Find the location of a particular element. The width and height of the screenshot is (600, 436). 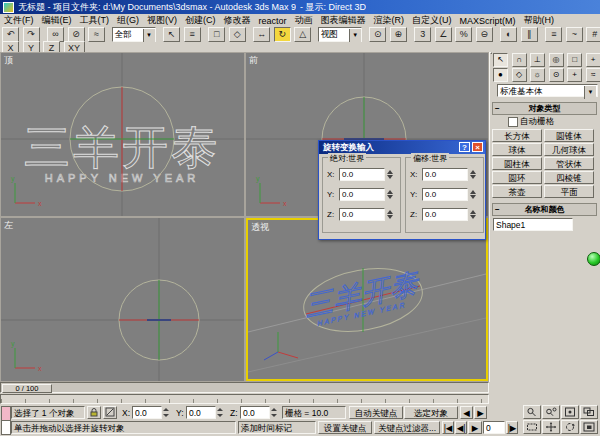

menu-rendering: 渲染(R) is located at coordinates (390, 20).